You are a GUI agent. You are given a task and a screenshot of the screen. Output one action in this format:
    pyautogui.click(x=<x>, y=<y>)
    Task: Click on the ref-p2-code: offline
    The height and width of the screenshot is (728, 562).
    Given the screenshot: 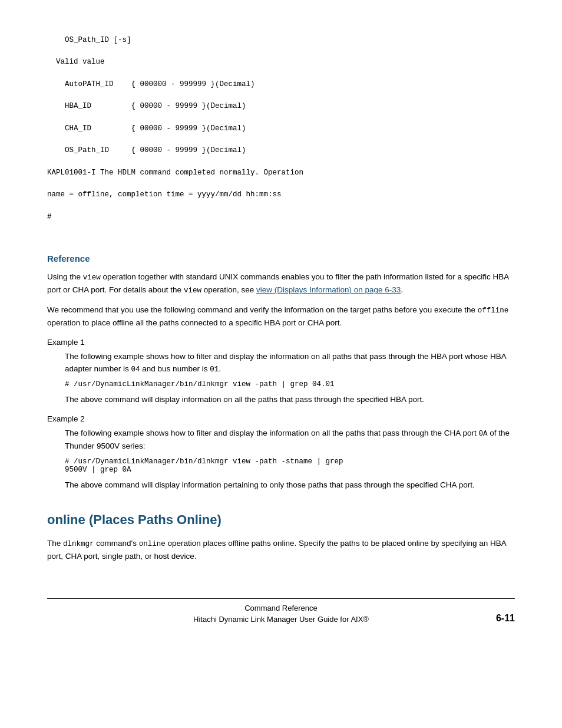 What is the action you would take?
    pyautogui.click(x=494, y=311)
    